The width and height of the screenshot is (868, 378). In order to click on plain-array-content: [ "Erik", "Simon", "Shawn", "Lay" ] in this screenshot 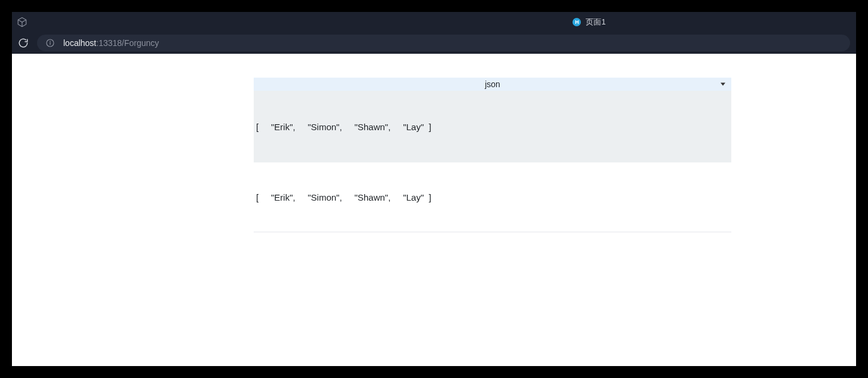, I will do `click(344, 197)`.